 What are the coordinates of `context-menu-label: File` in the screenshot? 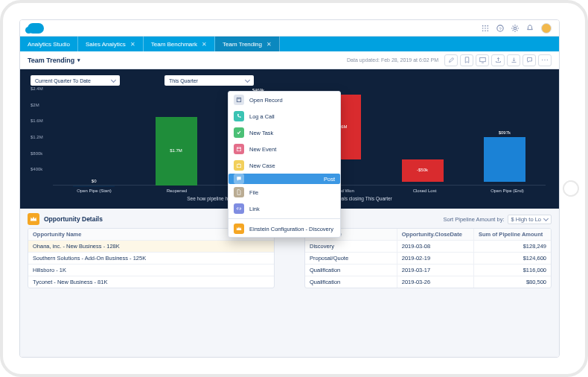 It's located at (254, 192).